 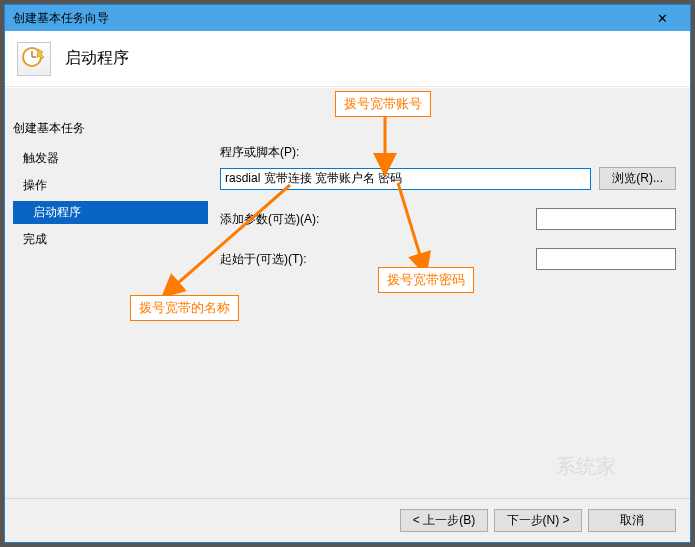 I want to click on arrow-account-icon, so click(x=385, y=143).